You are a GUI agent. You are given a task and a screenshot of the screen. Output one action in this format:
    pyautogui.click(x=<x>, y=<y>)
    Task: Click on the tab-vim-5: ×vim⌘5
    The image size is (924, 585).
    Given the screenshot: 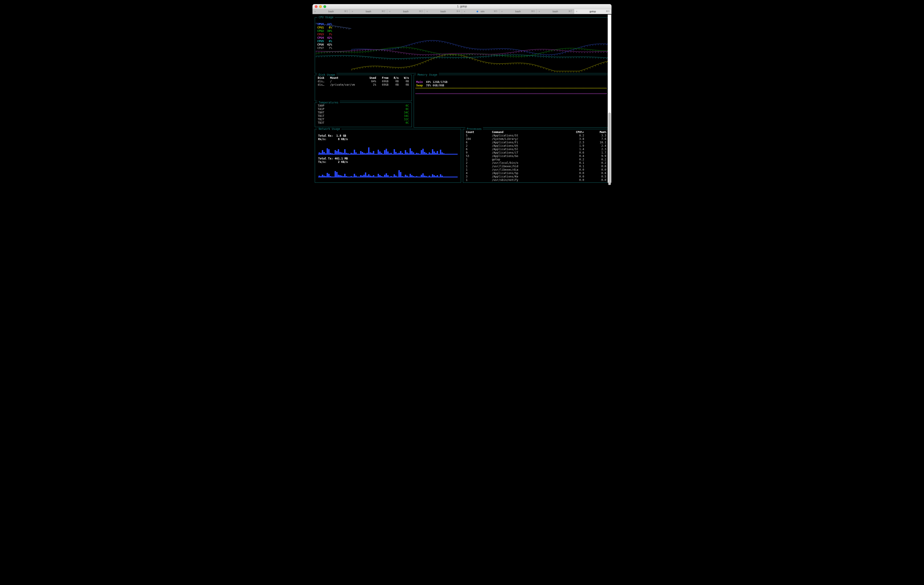 What is the action you would take?
    pyautogui.click(x=480, y=12)
    